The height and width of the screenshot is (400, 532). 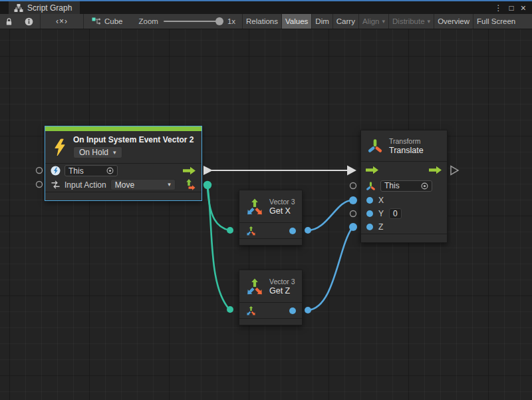 What do you see at coordinates (76, 171) in the screenshot?
I see `event-this-value: This` at bounding box center [76, 171].